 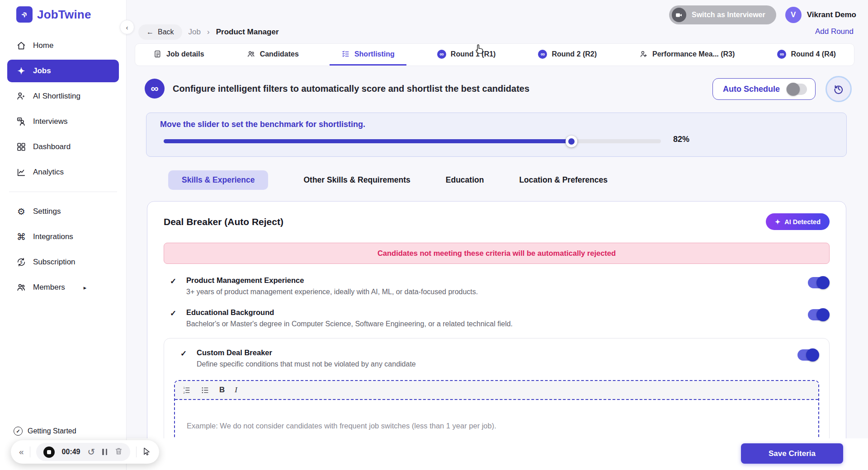 I want to click on bold-button: B, so click(x=222, y=390).